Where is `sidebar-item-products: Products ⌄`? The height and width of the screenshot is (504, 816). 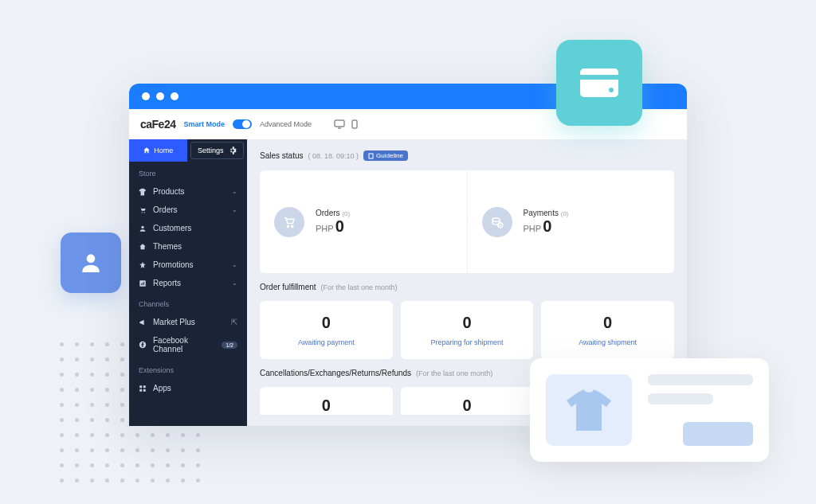
sidebar-item-products: Products ⌄ is located at coordinates (188, 191).